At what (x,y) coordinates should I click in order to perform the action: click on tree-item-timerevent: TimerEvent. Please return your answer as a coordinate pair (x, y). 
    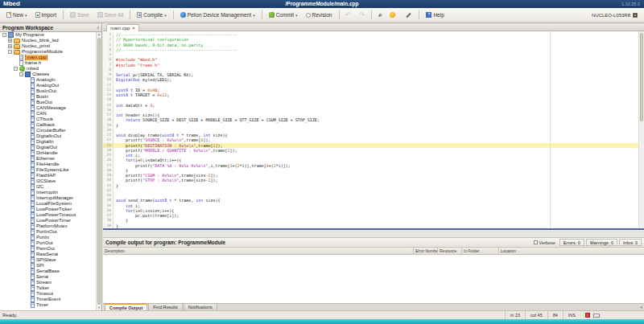
    Looking at the image, I should click on (48, 299).